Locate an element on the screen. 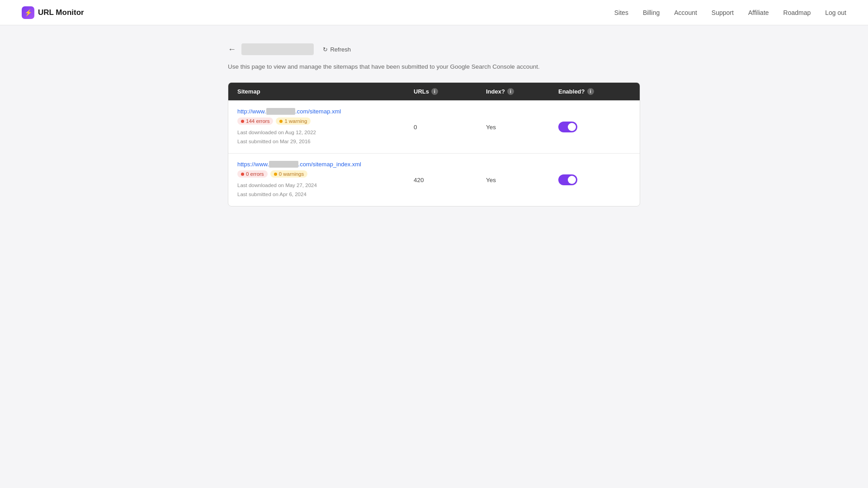 Image resolution: width=868 pixels, height=488 pixels. table-header: Sitemap URLs i Index? i Enabled? i is located at coordinates (434, 91).